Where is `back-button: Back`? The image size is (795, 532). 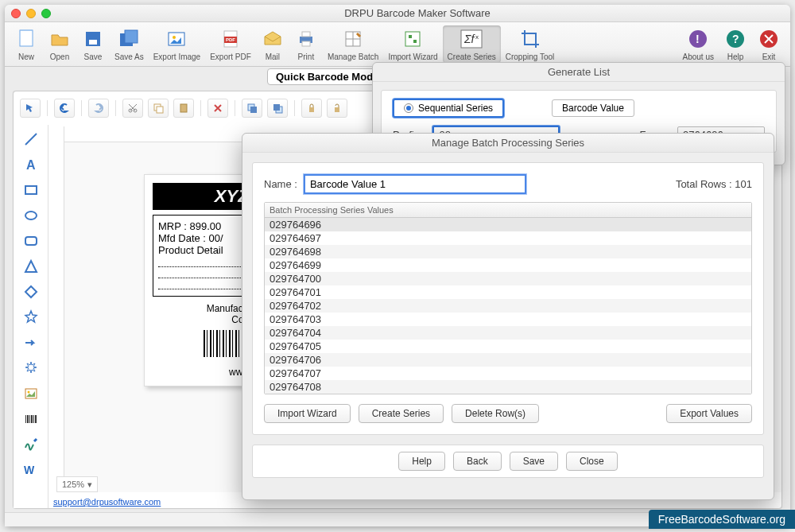 back-button: Back is located at coordinates (477, 461).